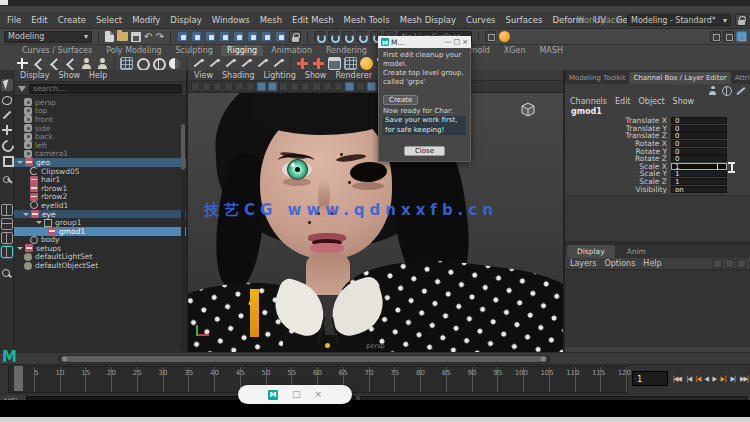  I want to click on timeline-tick: 25, so click(125, 380).